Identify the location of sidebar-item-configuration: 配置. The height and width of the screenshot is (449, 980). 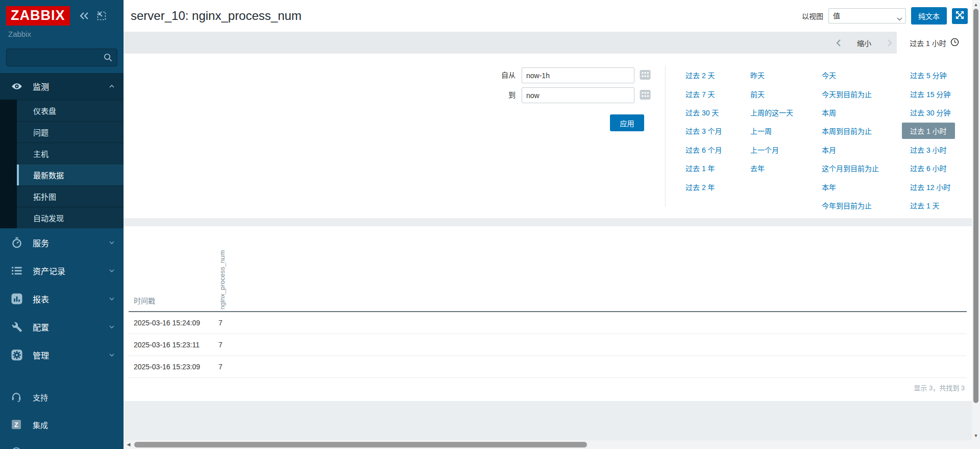
(62, 327).